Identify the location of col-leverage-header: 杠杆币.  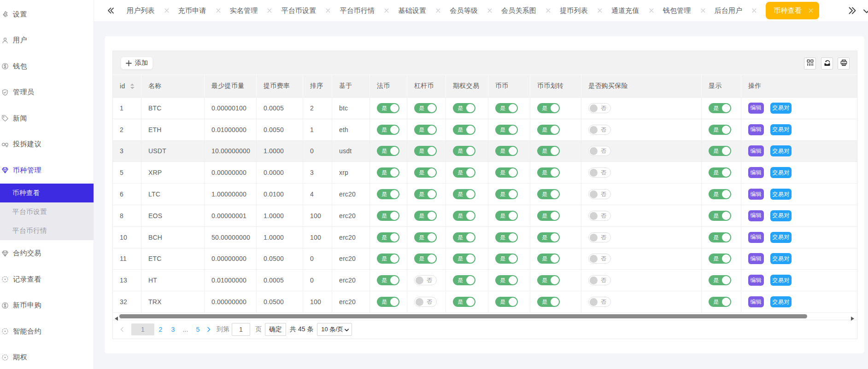
(427, 86).